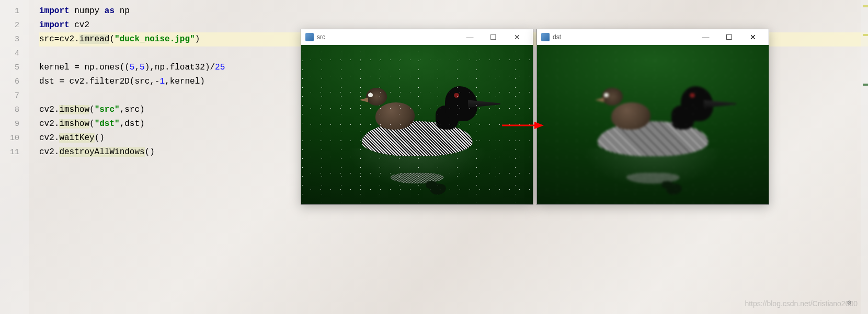 The image size is (868, 314). Describe the element at coordinates (15, 25) in the screenshot. I see `line-number: 2` at that location.